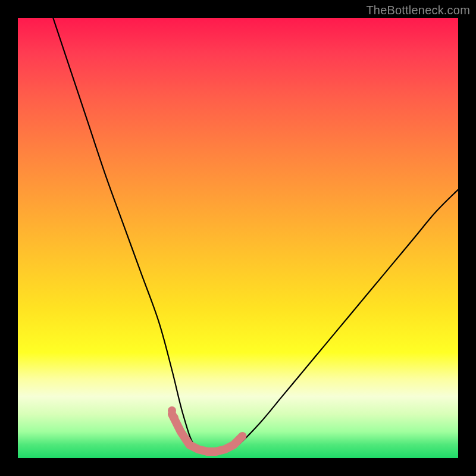 This screenshot has width=476, height=476. I want to click on watermark-text: TheBottleneck.com, so click(418, 11).